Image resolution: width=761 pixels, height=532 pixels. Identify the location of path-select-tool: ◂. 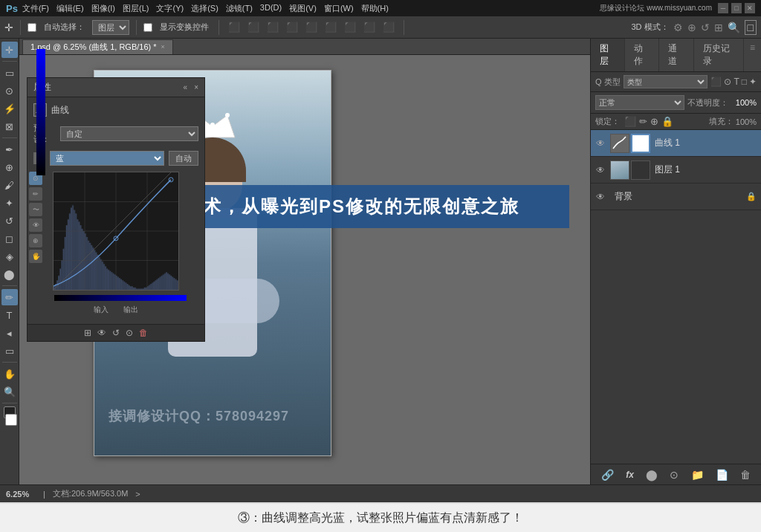
(10, 333).